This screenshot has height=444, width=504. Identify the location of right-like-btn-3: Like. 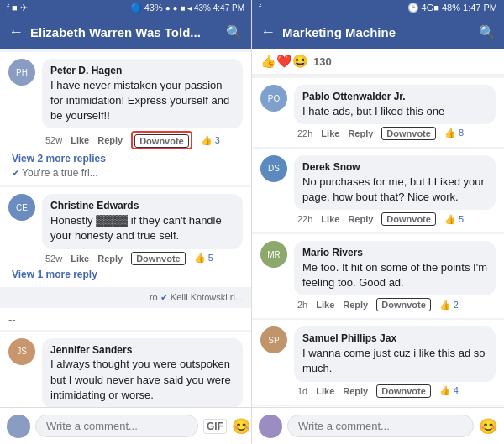
(325, 305).